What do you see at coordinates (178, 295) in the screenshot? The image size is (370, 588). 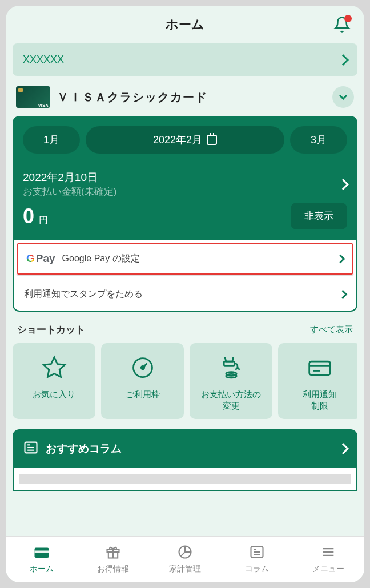 I see `stamp-row-text: 利用通知でスタンプをためる` at bounding box center [178, 295].